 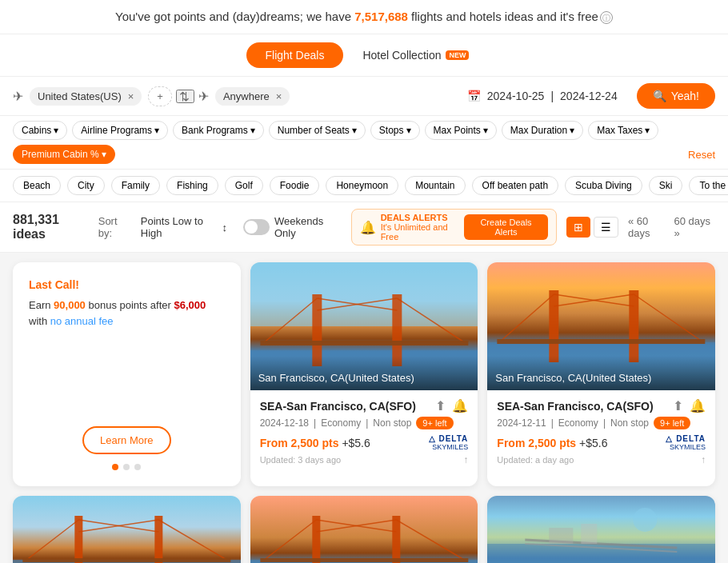 I want to click on card-title-1: SEA-San Francisco, CA(SFO), so click(x=338, y=406).